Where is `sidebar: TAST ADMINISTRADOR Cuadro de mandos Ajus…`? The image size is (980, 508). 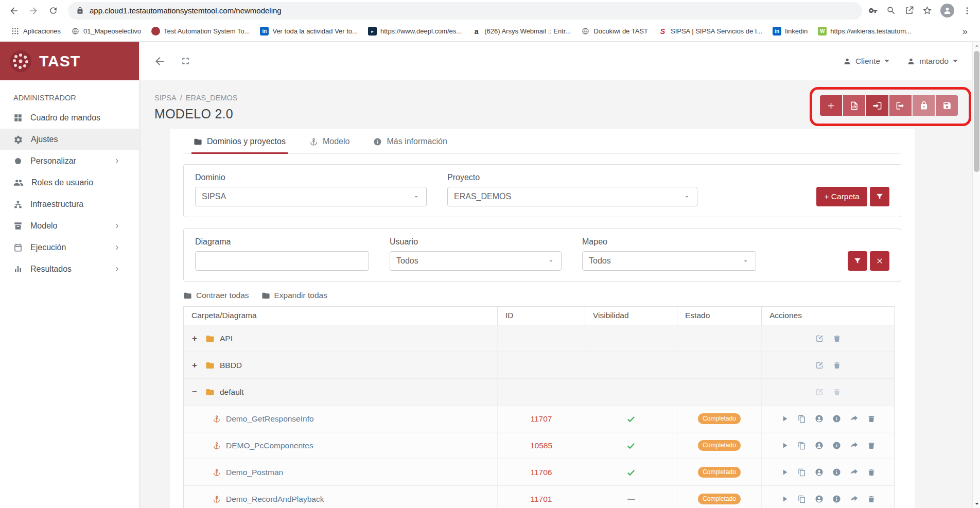
sidebar: TAST ADMINISTRADOR Cuadro de mandos Ajus… is located at coordinates (69, 275).